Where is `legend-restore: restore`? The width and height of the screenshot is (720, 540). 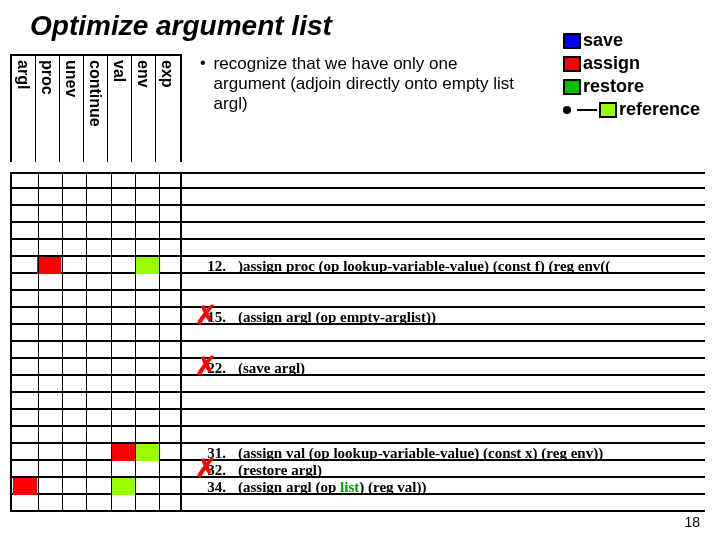 legend-restore: restore is located at coordinates (632, 86).